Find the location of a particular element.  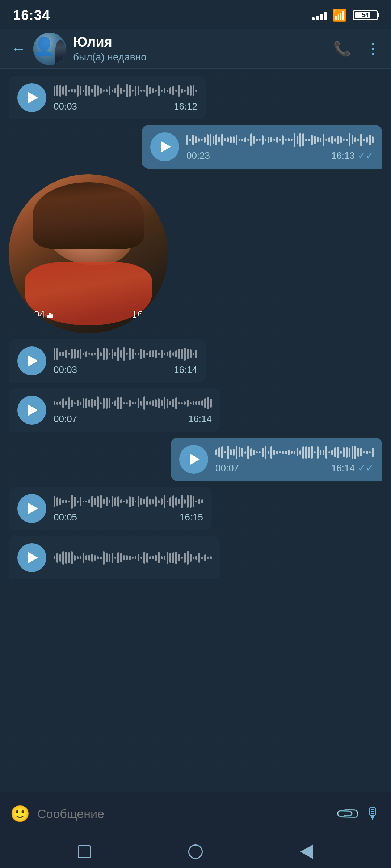

message-input is located at coordinates (184, 814).